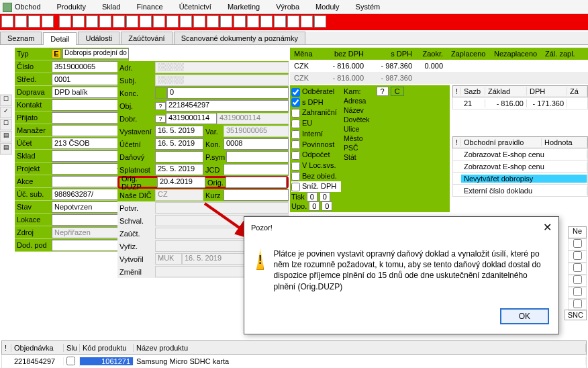 Image resolution: width=588 pixels, height=368 pixels. What do you see at coordinates (368, 7) in the screenshot?
I see `menu-system: Systém` at bounding box center [368, 7].